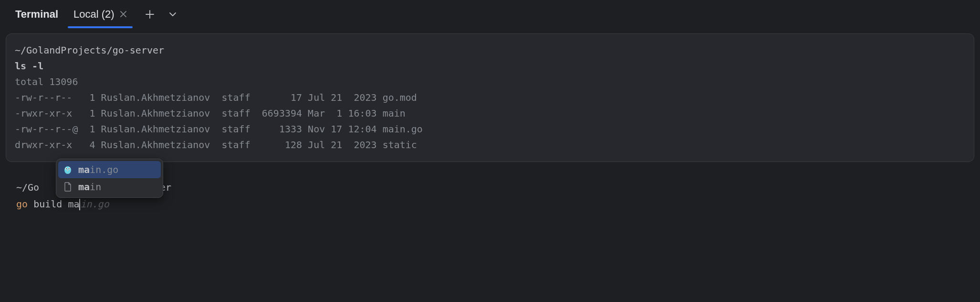 The height and width of the screenshot is (302, 980). Describe the element at coordinates (110, 178) in the screenshot. I see `autocomplete-popup: main.go main` at that location.